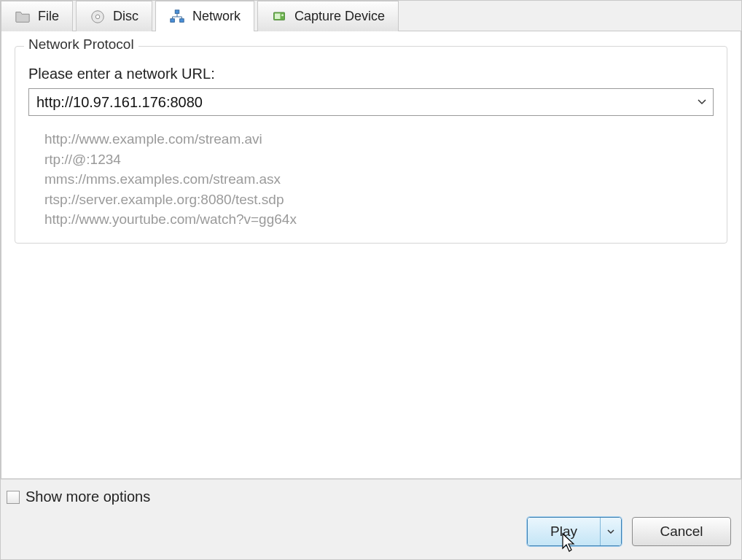 This screenshot has width=742, height=560. What do you see at coordinates (216, 16) in the screenshot?
I see `tab-network-label: Network` at bounding box center [216, 16].